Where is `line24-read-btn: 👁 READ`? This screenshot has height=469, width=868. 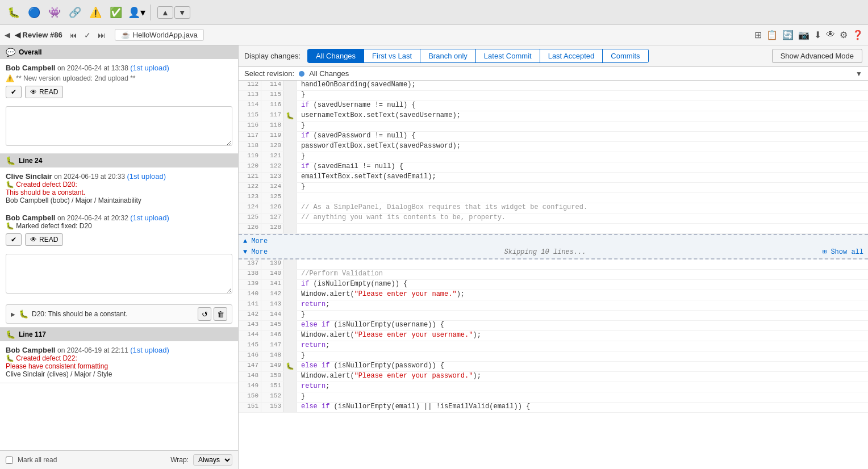 line24-read-btn: 👁 READ is located at coordinates (44, 240).